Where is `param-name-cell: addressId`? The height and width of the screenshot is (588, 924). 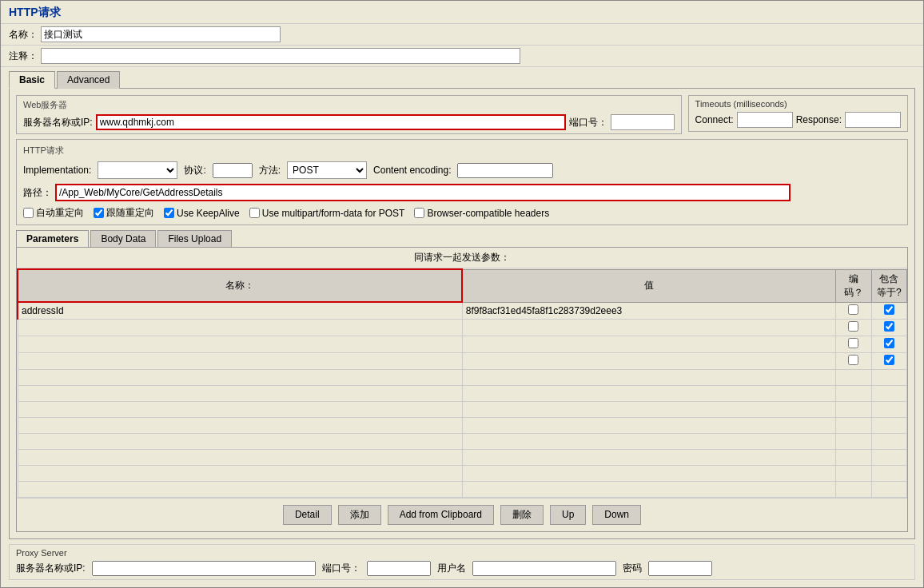
param-name-cell: addressId is located at coordinates (240, 310).